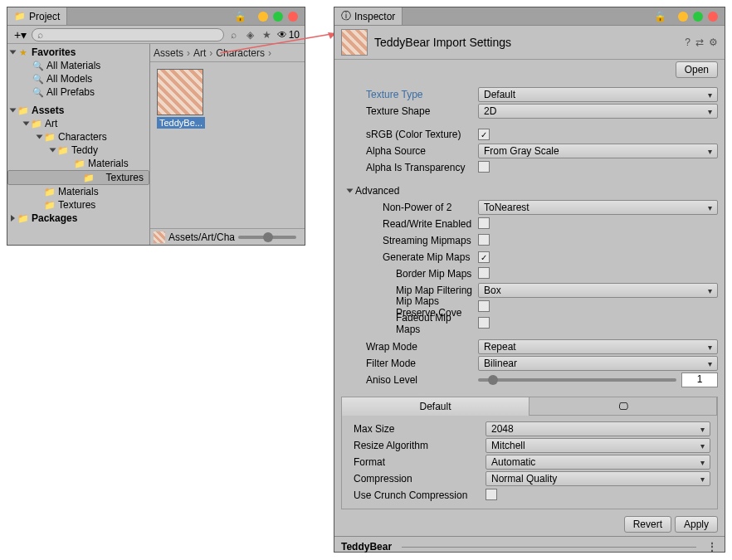 This screenshot has height=560, width=732. What do you see at coordinates (267, 237) in the screenshot?
I see `thumb-size-slider` at bounding box center [267, 237].